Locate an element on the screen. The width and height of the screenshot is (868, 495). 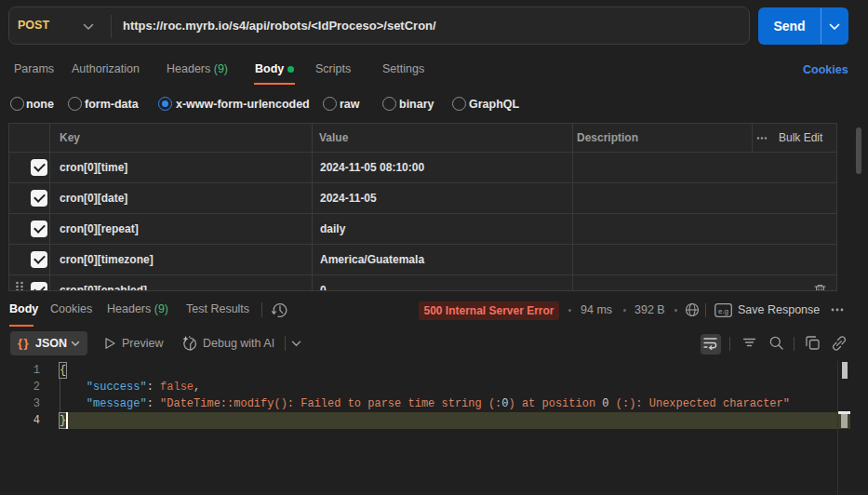
svg-text: e.g is located at coordinates (724, 311).